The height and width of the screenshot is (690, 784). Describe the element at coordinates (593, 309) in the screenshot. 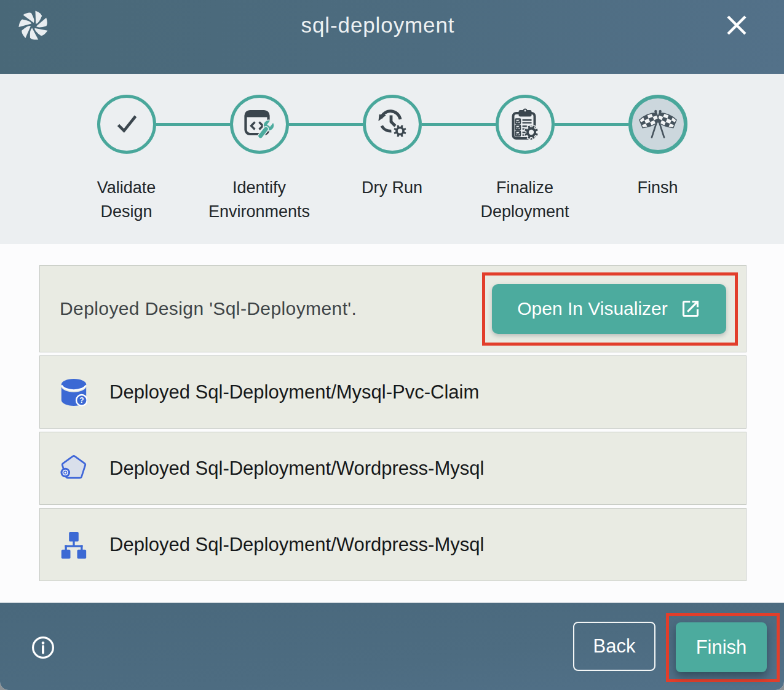

I see `open-in-visualizer-label: Open In Visualizer` at that location.